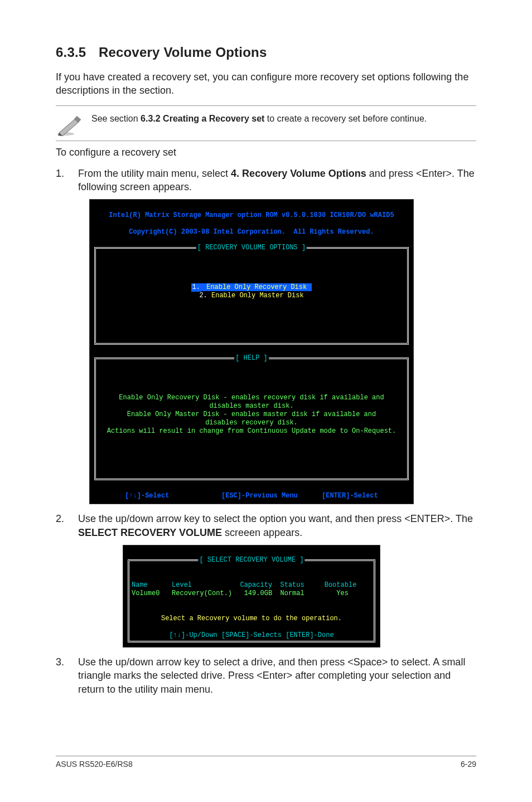 The height and width of the screenshot is (802, 532). What do you see at coordinates (266, 152) in the screenshot?
I see `after-note-text: To configure a recovery set` at bounding box center [266, 152].